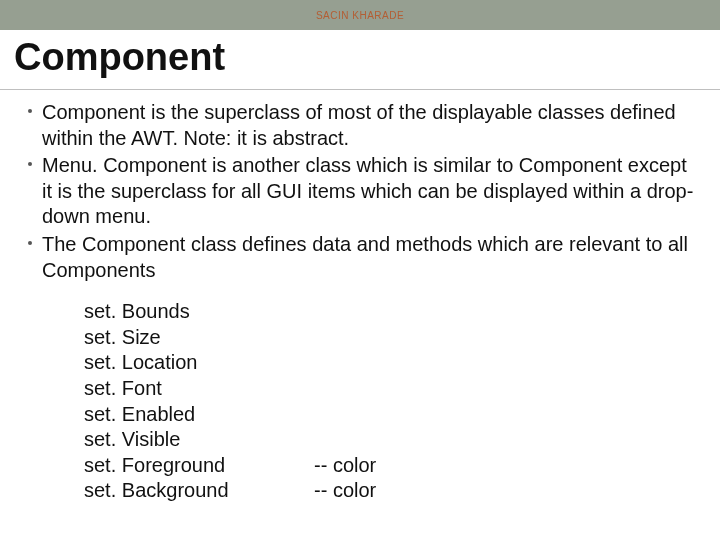 The image size is (720, 540). What do you see at coordinates (199, 363) in the screenshot?
I see `method-name: set. Location` at bounding box center [199, 363].